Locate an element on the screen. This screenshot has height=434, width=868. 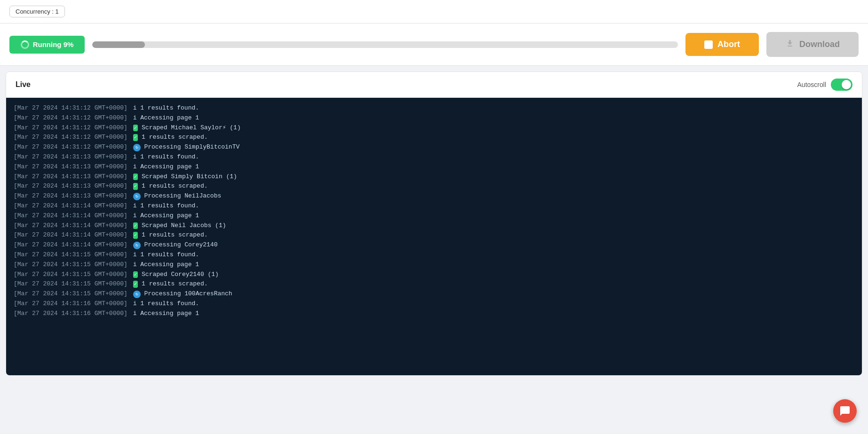
log-message: ↻ Processing SimplyBitcoinTV is located at coordinates (186, 148).